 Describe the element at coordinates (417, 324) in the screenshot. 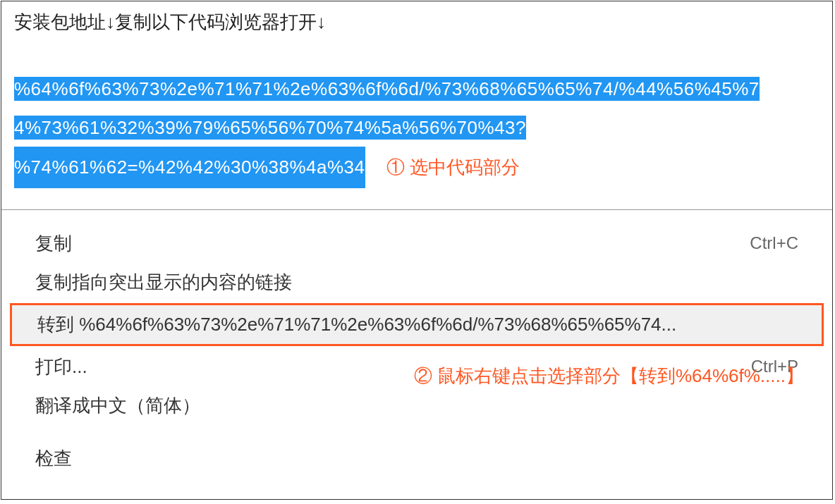

I see `menu-goto: 转到 %64%6f%63%73%2e%71%71%2e%63%6f%6d/%73…` at that location.